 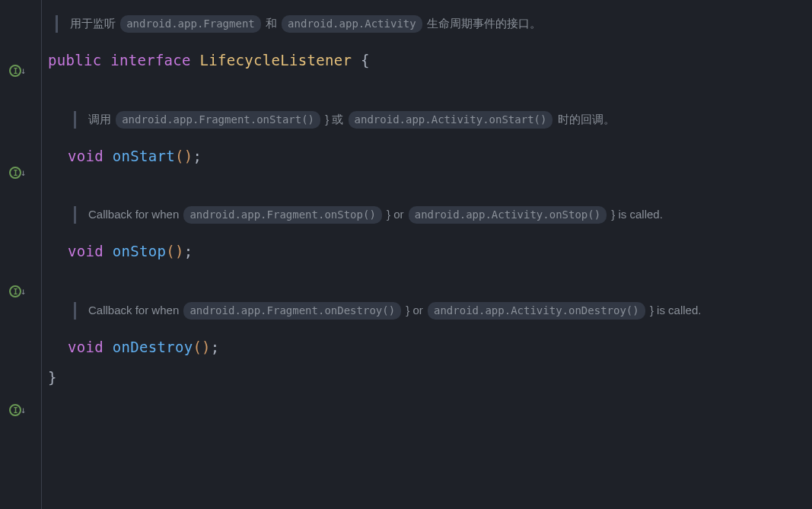 I want to click on code-reference-chip: android.app.Fragment, so click(x=190, y=24).